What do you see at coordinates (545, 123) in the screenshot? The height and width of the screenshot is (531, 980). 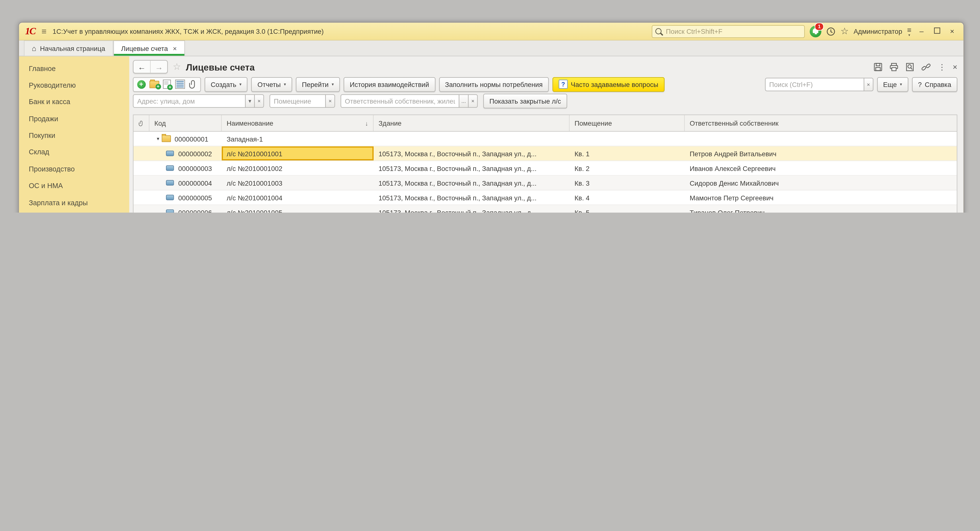 I see `table-header: Код Наименование↓ Здание Помещение Ответ…` at bounding box center [545, 123].